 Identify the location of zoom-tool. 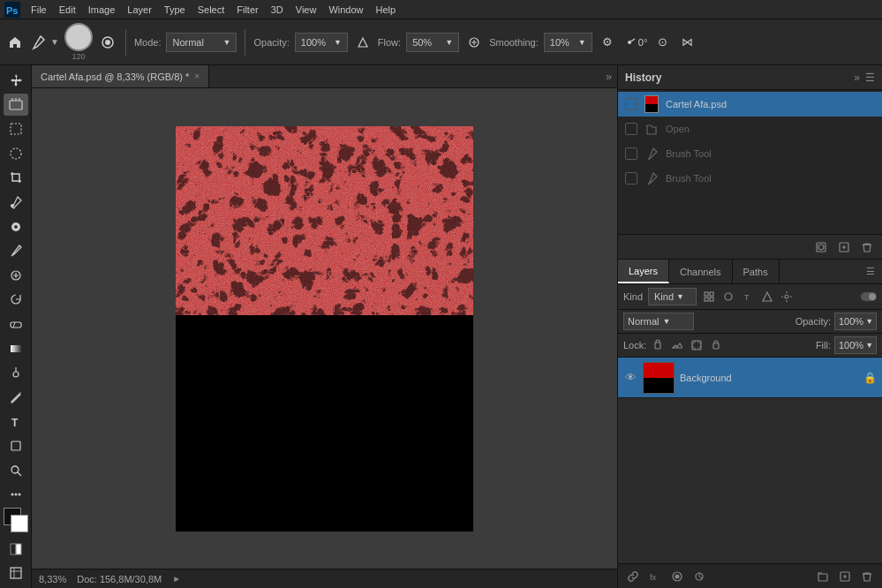
(16, 471).